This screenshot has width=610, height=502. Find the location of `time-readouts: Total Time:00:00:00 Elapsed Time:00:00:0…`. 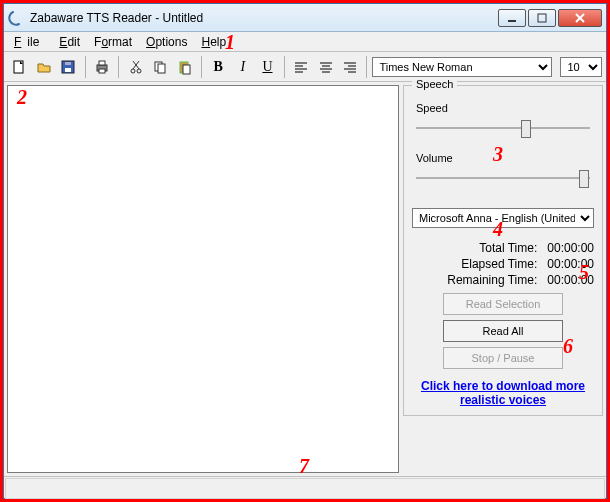

time-readouts: Total Time:00:00:00 Elapsed Time:00:00:0… is located at coordinates (503, 264).